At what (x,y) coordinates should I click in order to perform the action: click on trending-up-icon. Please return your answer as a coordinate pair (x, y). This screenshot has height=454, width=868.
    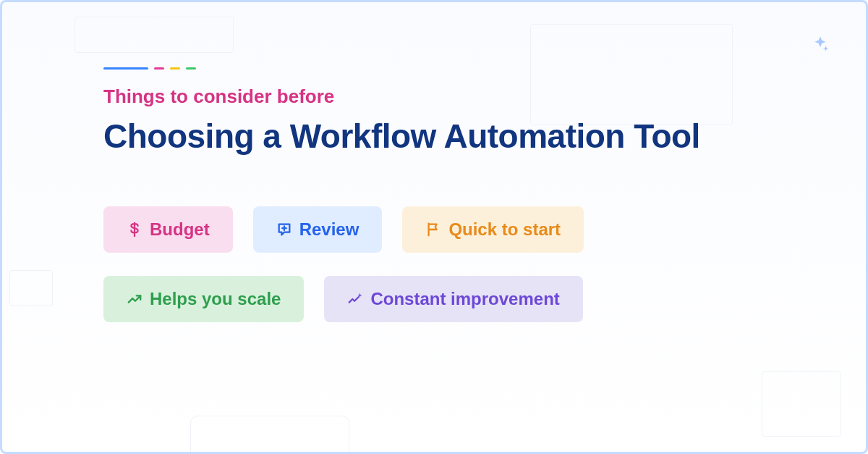
    Looking at the image, I should click on (135, 299).